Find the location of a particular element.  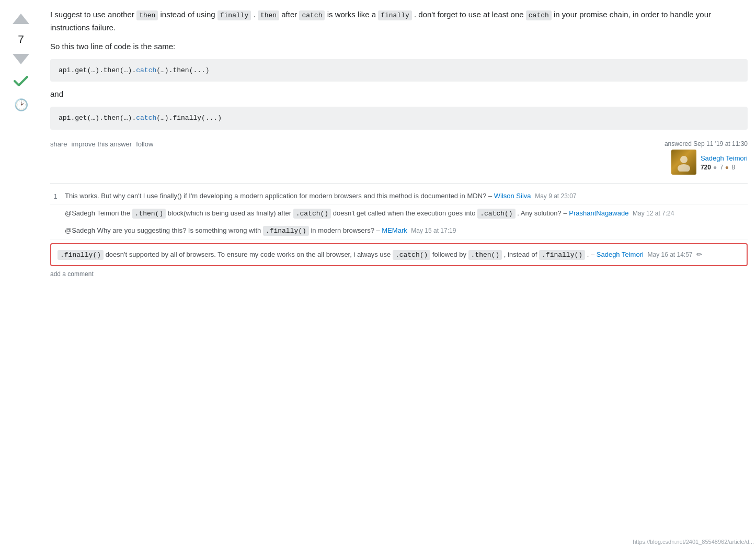

checkmark-icon is located at coordinates (21, 81).